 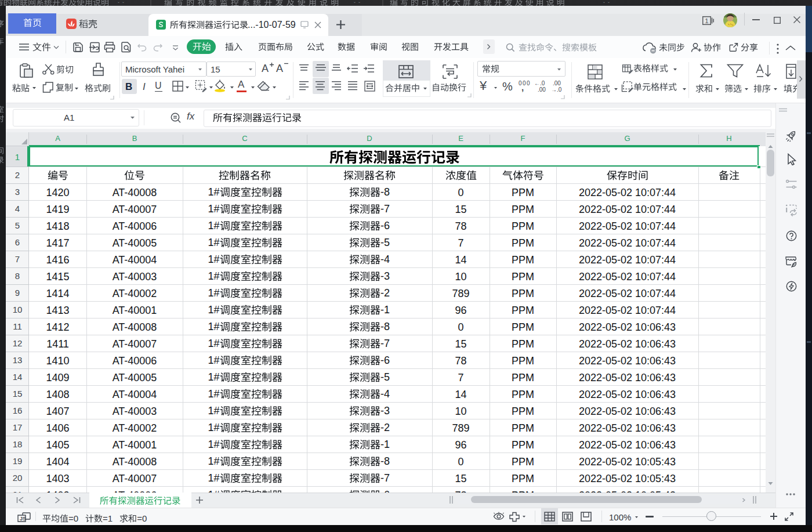 I want to click on svg-text: JS, so click(x=23, y=519).